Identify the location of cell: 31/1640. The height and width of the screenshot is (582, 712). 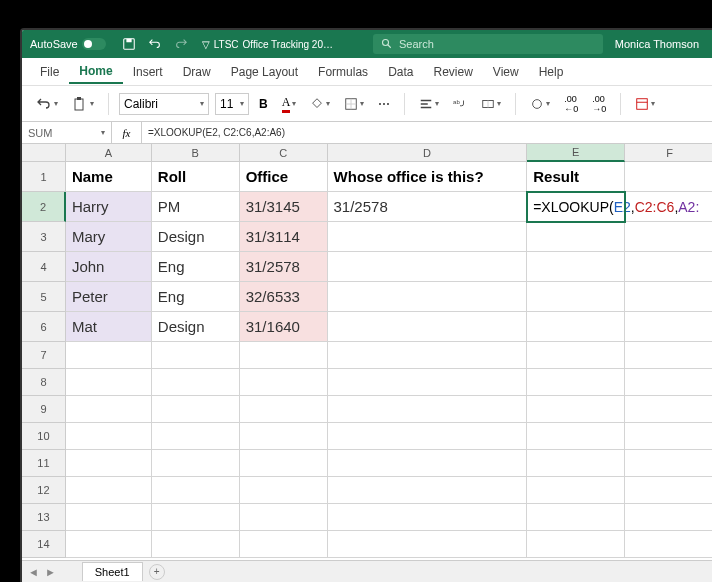
(284, 327).